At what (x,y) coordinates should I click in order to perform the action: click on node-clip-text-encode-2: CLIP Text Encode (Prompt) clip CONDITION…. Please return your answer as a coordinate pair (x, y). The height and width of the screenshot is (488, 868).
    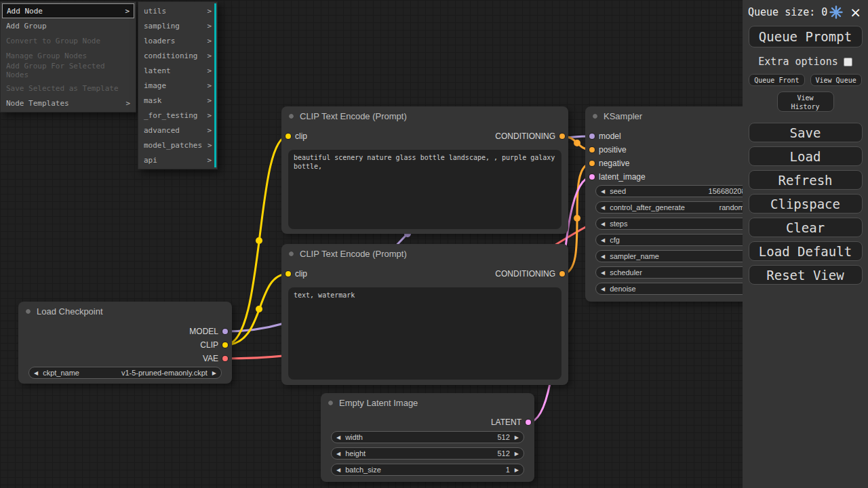
    Looking at the image, I should click on (425, 314).